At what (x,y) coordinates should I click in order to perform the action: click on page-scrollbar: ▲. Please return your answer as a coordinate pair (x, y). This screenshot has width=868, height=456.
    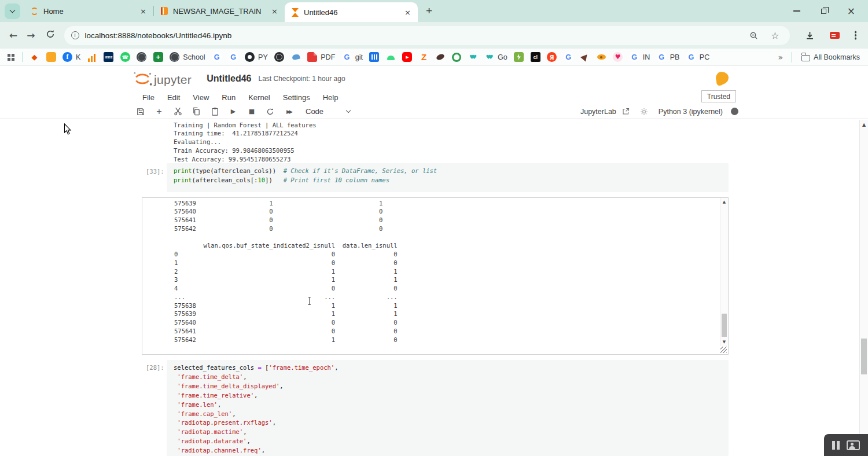
    Looking at the image, I should click on (863, 288).